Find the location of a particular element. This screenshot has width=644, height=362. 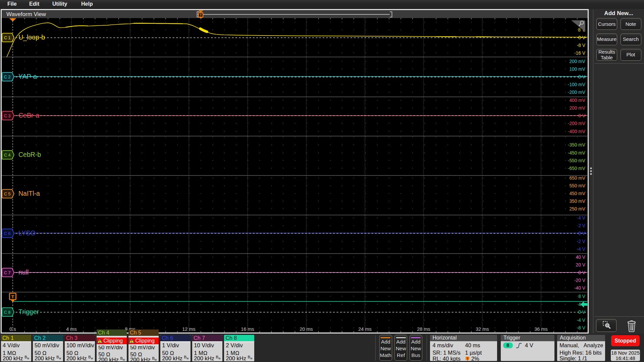

svg-text: 20 ms is located at coordinates (306, 329).